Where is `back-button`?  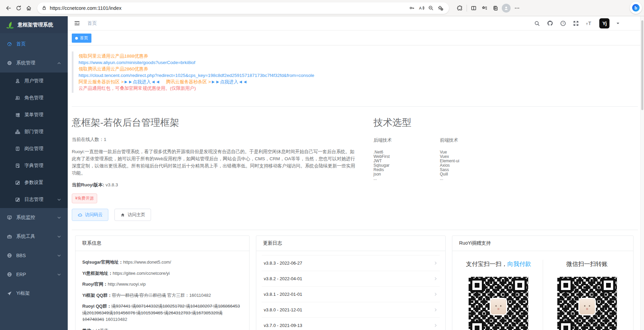
back-button is located at coordinates (8, 8).